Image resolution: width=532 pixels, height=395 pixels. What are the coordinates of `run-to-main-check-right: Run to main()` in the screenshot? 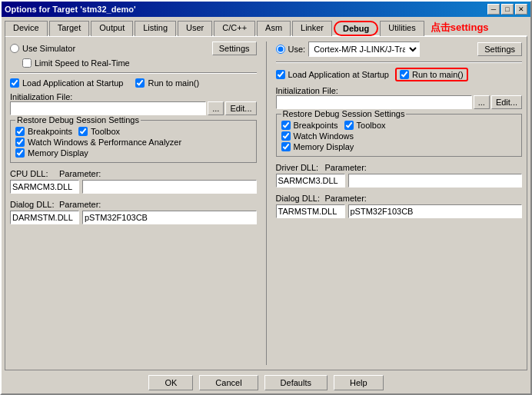 It's located at (432, 75).